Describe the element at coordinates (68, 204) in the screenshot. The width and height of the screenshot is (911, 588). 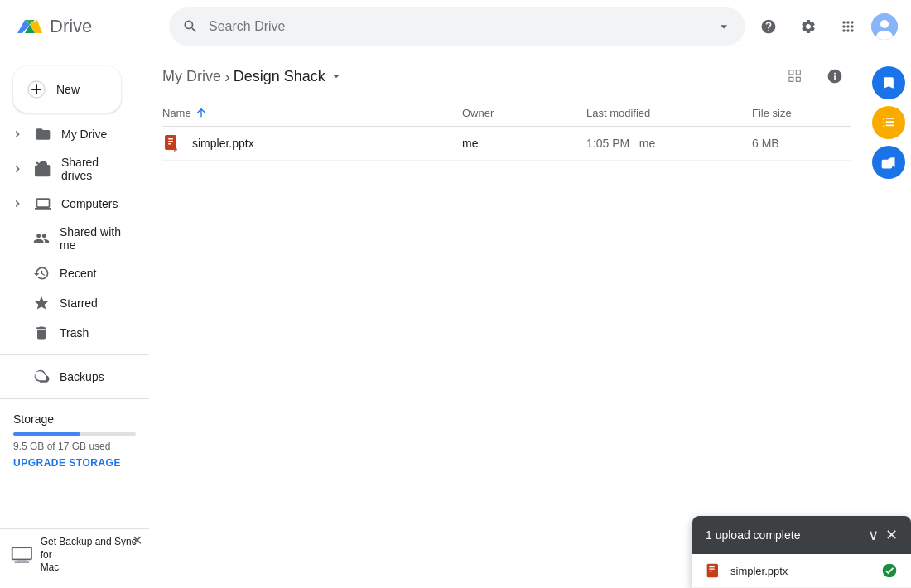
I see `sidebar-item-computers: Computers` at that location.